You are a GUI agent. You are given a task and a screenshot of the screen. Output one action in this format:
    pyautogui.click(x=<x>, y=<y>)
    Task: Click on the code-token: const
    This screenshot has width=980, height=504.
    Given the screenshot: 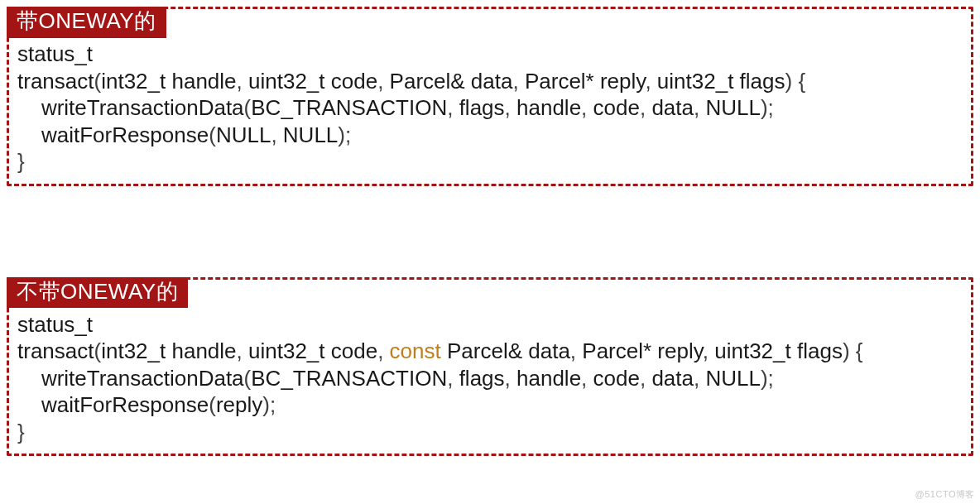 What is the action you would take?
    pyautogui.click(x=416, y=351)
    